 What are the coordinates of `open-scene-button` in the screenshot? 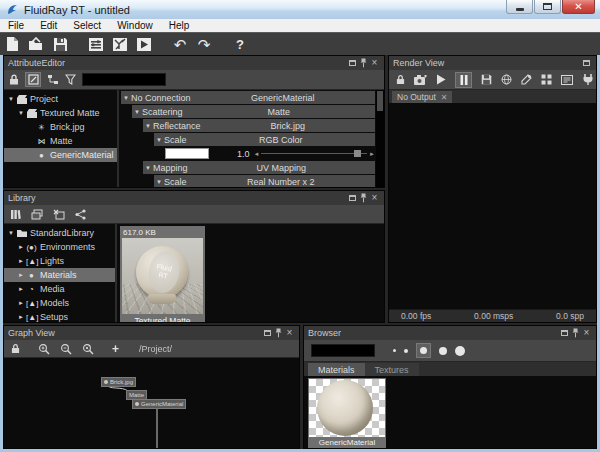 It's located at (36, 44).